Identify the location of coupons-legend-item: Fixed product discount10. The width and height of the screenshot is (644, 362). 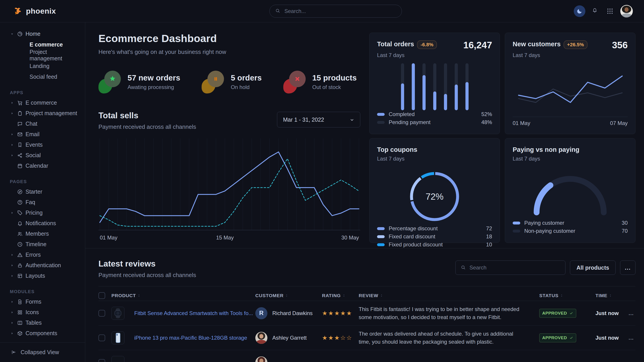
(434, 245).